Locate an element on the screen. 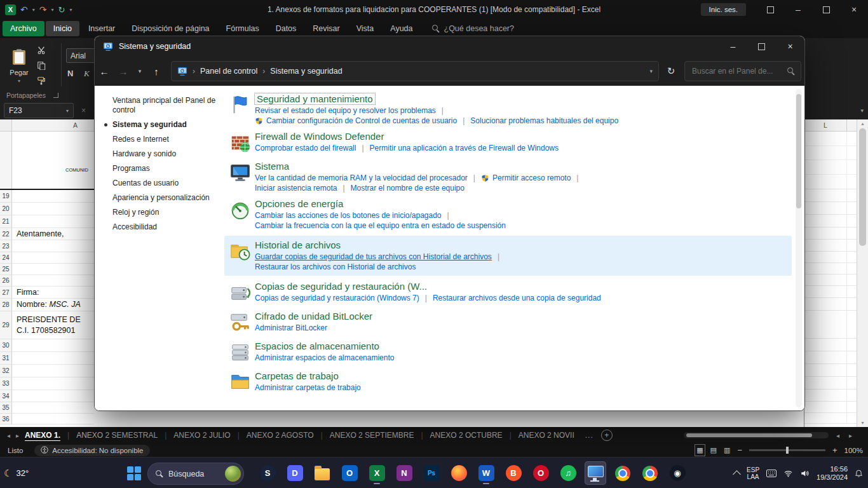 The height and width of the screenshot is (488, 868). ribbon-tab-disposición-de-página: Disposición de página is located at coordinates (170, 29).